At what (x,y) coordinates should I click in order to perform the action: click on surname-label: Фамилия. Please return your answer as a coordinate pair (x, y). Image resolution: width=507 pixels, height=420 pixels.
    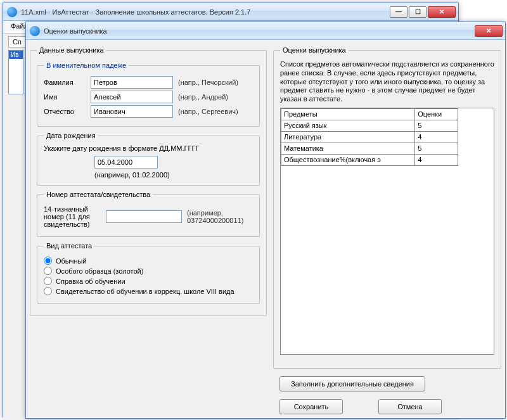
    Looking at the image, I should click on (65, 82).